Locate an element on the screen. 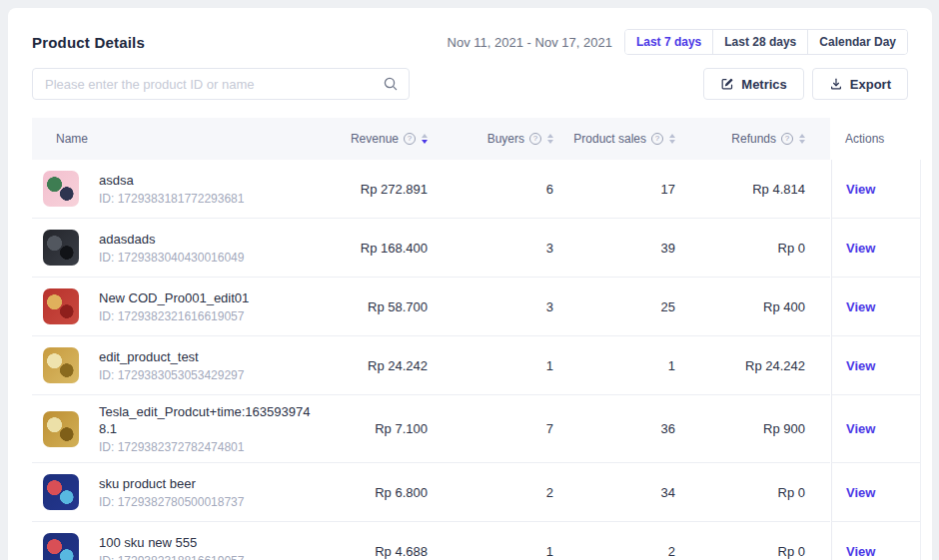 Image resolution: width=939 pixels, height=560 pixels. product-id: ID: 1729382321616619057 is located at coordinates (174, 316).